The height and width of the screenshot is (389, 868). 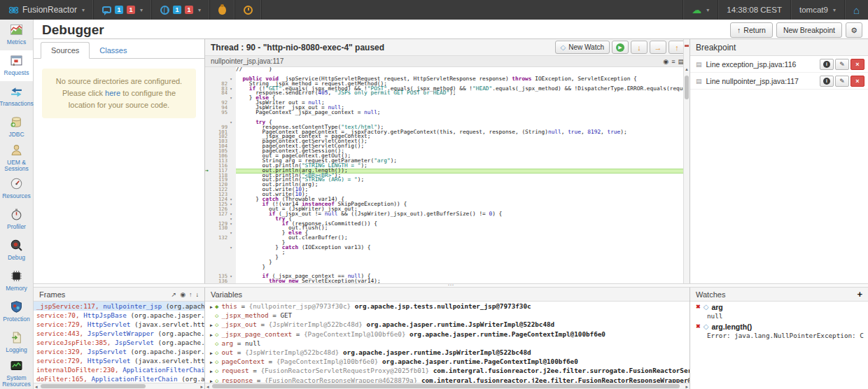 What do you see at coordinates (447, 113) in the screenshot?
I see `code-line: 95 PageContext _jspx_page_context = null…` at bounding box center [447, 113].